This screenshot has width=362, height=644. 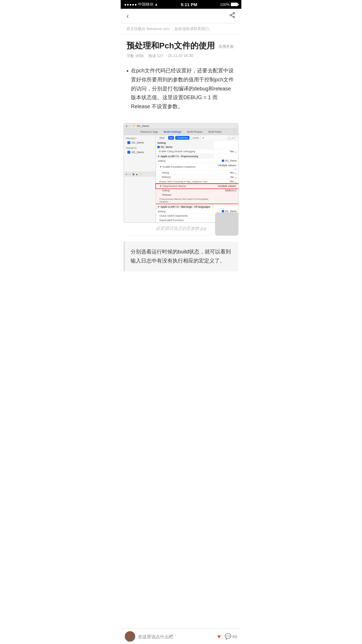 What do you see at coordinates (197, 173) in the screenshot?
I see `table-row: Debug Yes ◡` at bounding box center [197, 173].